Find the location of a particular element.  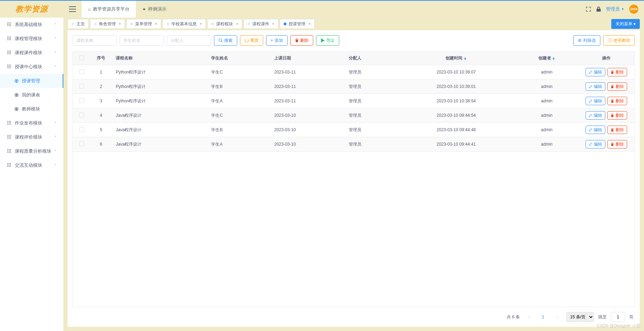

lock-icon is located at coordinates (599, 9).